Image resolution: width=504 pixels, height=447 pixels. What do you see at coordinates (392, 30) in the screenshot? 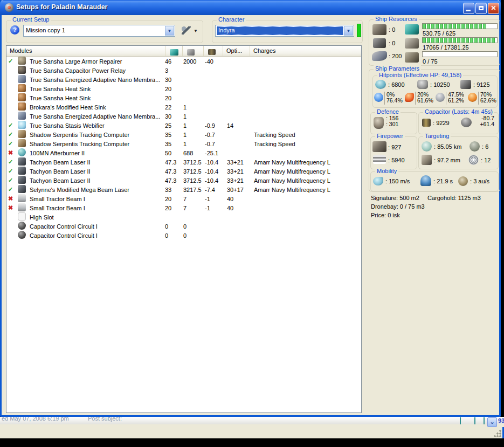
I see `turret-hardpoints-value: 0` at bounding box center [392, 30].